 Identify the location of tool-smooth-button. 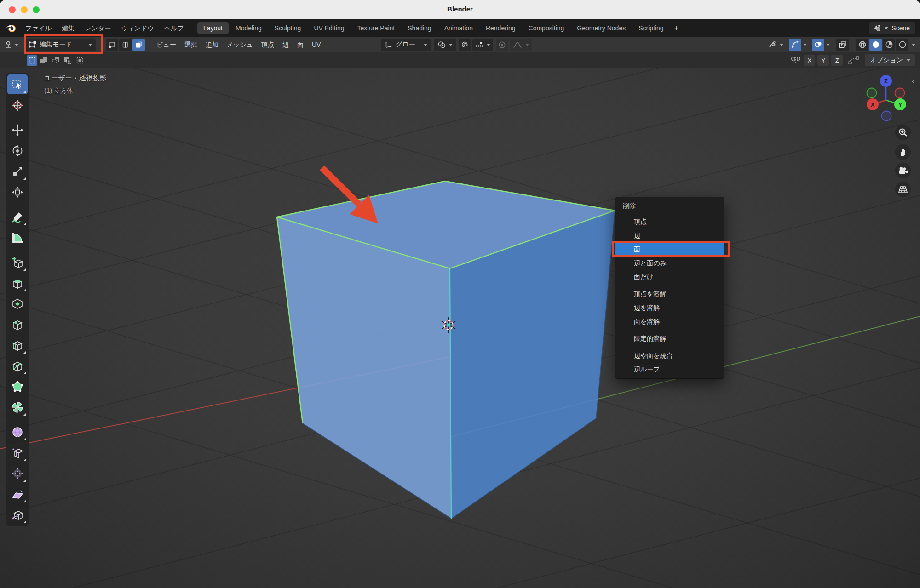
(17, 432).